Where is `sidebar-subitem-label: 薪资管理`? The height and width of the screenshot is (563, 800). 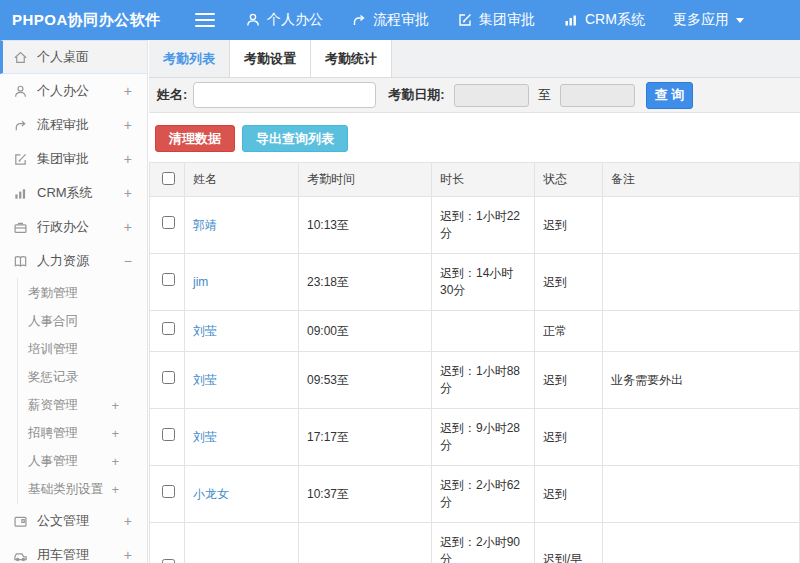 sidebar-subitem-label: 薪资管理 is located at coordinates (53, 406).